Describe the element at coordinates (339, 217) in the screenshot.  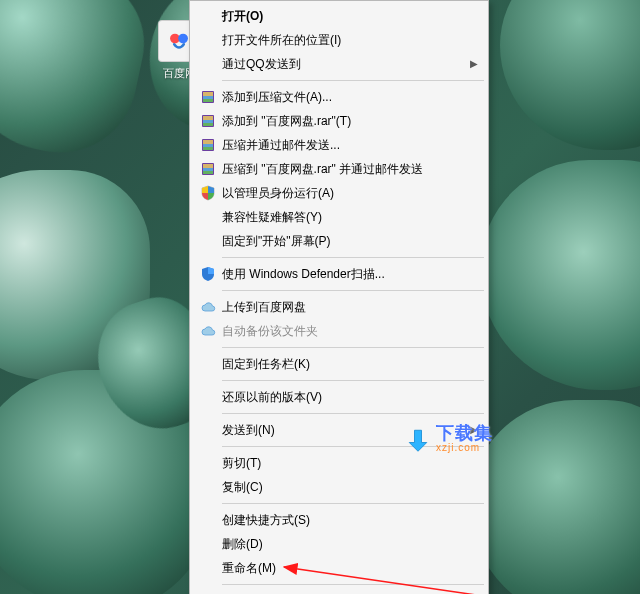
I see `menu-item-compat: 兼容性疑难解答(Y)` at that location.